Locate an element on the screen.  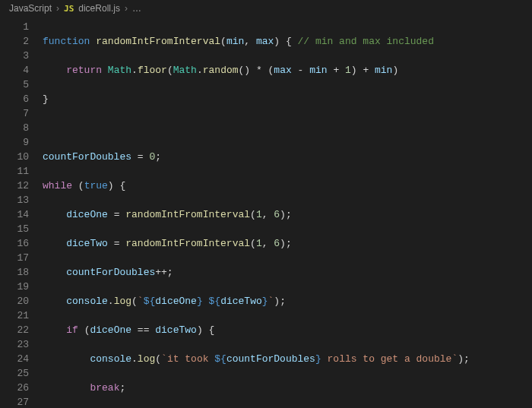
code-line: while (true) { is located at coordinates (256, 185).